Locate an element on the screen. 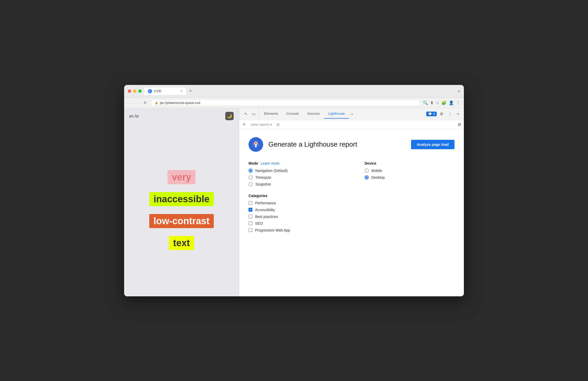 This screenshot has width=588, height=381. tab-list-chevron: ∨ is located at coordinates (459, 91).